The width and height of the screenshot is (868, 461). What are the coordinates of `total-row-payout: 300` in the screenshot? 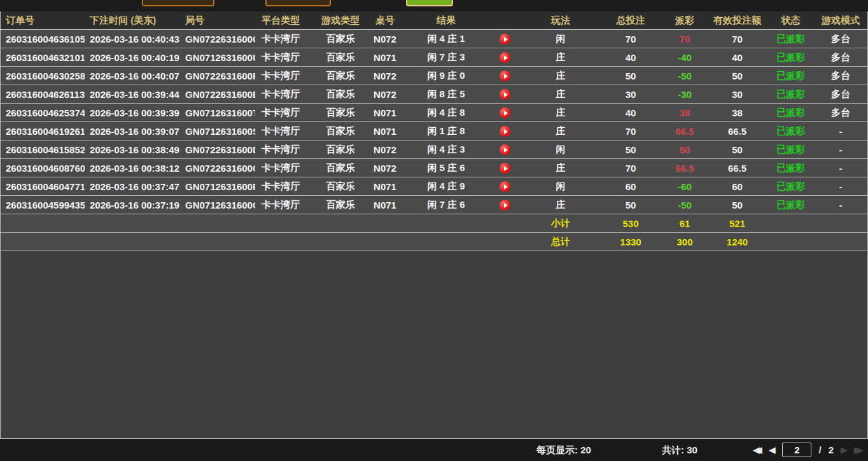 It's located at (685, 242).